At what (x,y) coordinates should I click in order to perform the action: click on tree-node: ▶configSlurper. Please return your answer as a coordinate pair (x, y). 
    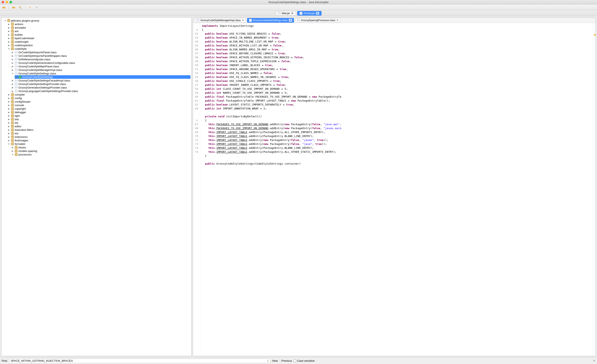
    Looking at the image, I should click on (99, 102).